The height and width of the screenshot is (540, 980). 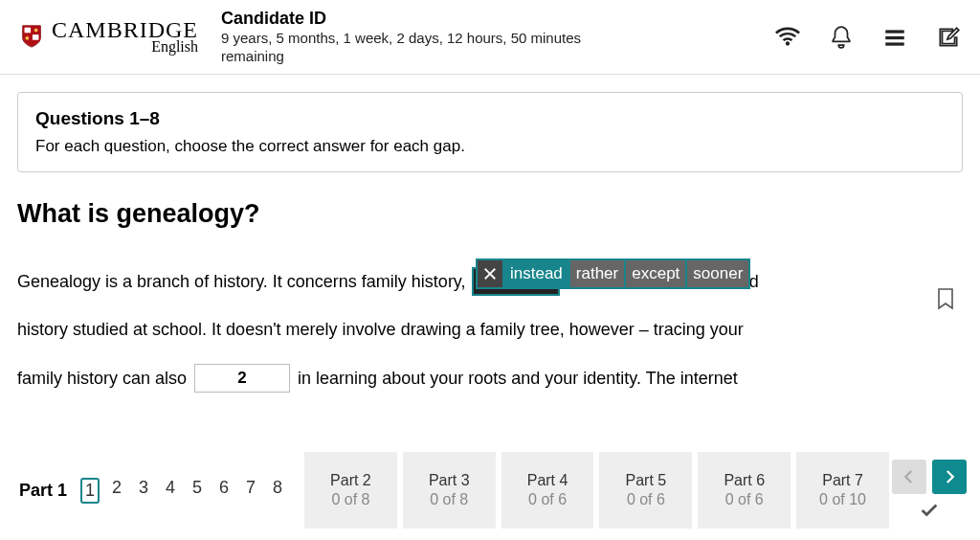 I want to click on prev-button, so click(x=909, y=477).